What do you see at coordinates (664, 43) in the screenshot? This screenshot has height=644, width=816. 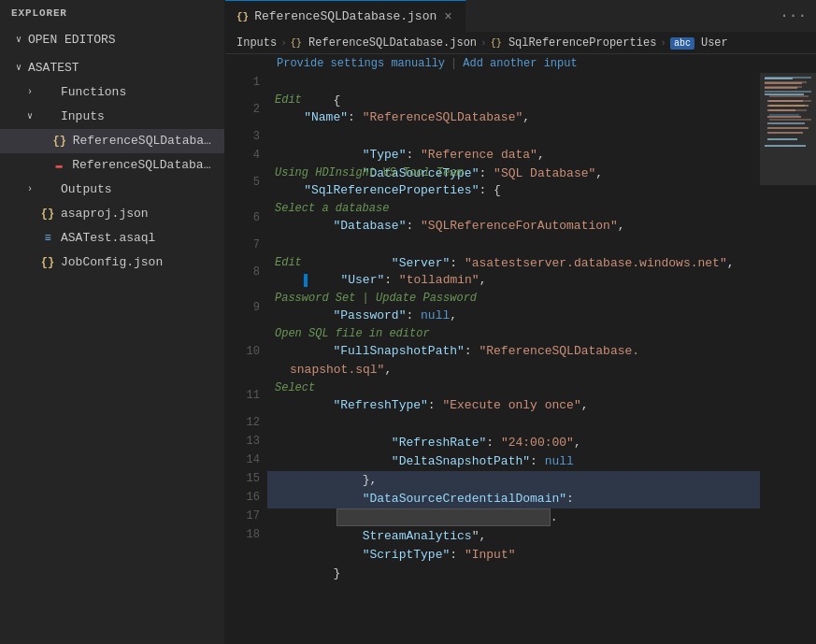 I see `breadcrumb-sep-3: ›` at bounding box center [664, 43].